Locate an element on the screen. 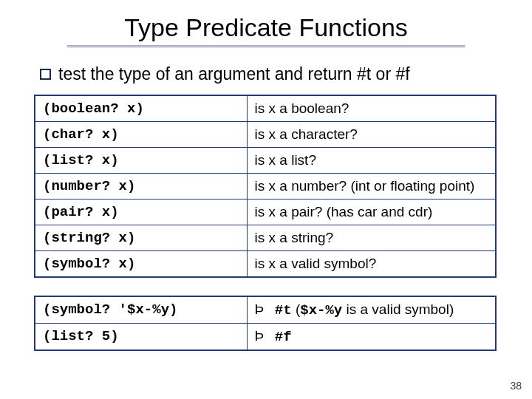 The width and height of the screenshot is (532, 399). table-row: (char? x)is x a character? is located at coordinates (265, 134).